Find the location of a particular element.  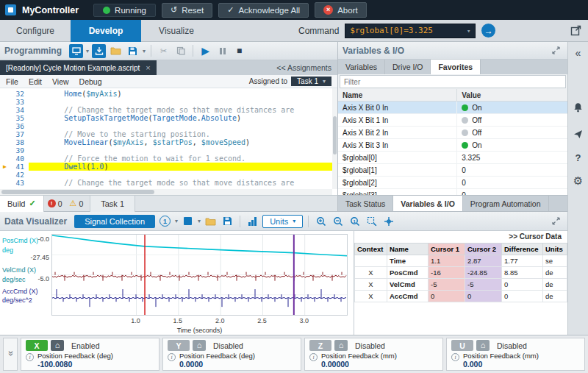

code-line: 36 is located at coordinates (169, 127).